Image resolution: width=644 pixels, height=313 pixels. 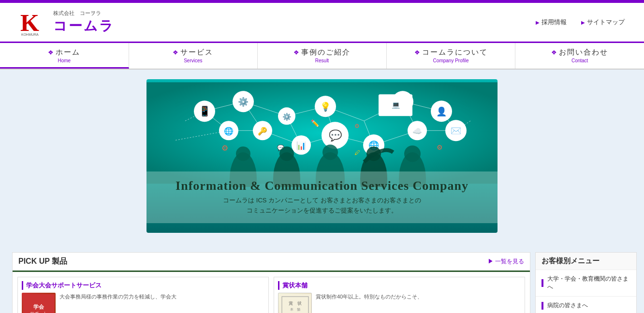 I want to click on customer-menu-item-hospital: 病院の皆さまへ, so click(x=586, y=305).